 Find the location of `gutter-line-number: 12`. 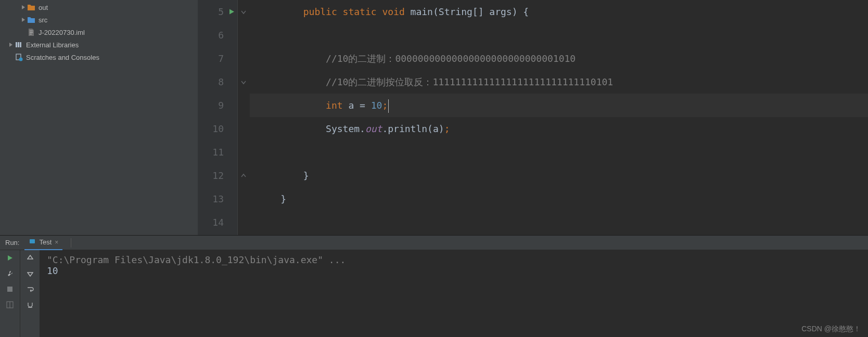

gutter-line-number: 12 is located at coordinates (218, 176).